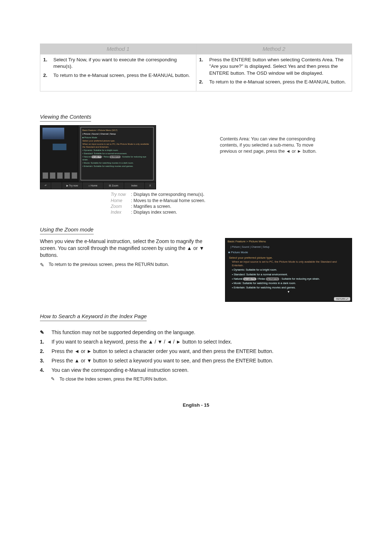 Image resolution: width=392 pixels, height=542 pixels. I want to click on method2-header: Method 2, so click(274, 49).